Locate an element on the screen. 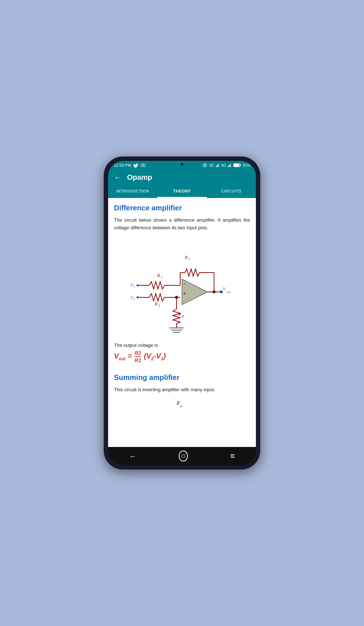 The image size is (364, 626). tab-theory: THEORY is located at coordinates (182, 191).